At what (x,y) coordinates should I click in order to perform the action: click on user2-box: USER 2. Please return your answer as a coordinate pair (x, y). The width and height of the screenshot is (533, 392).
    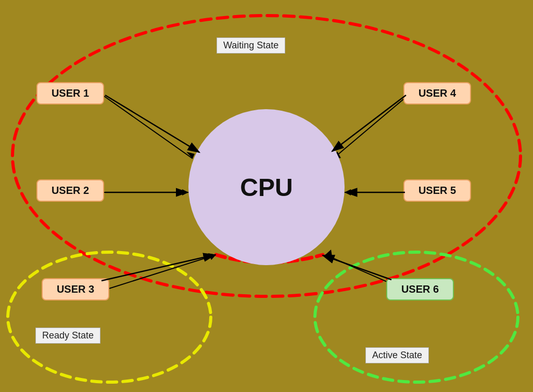
    Looking at the image, I should click on (70, 190).